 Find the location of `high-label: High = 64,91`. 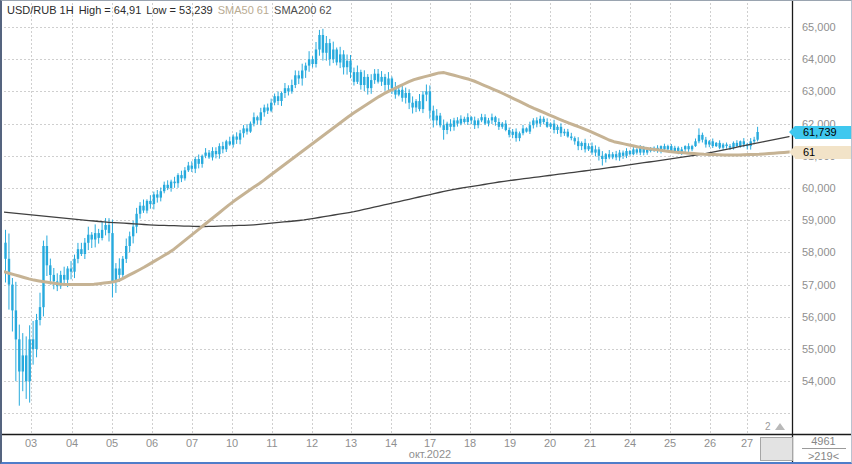

high-label: High = 64,91 is located at coordinates (110, 10).